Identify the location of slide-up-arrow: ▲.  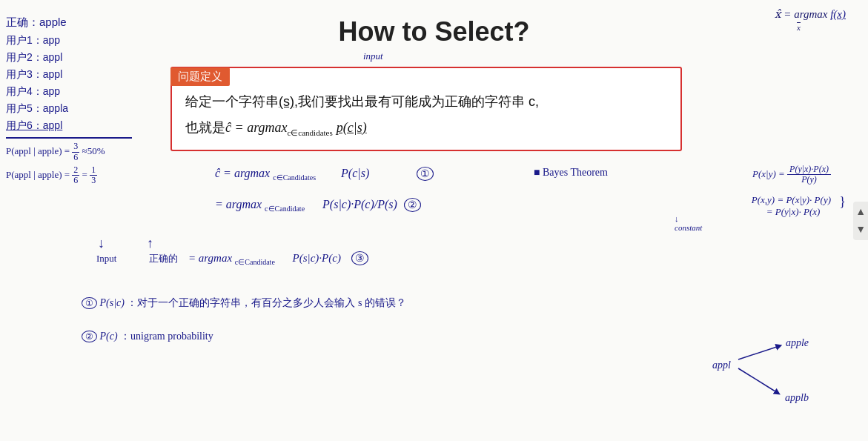
(861, 212).